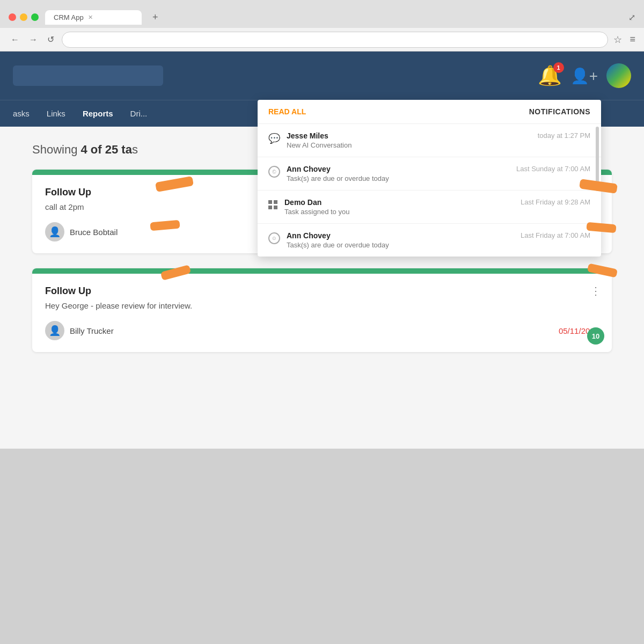 The width and height of the screenshot is (644, 644). What do you see at coordinates (106, 149) in the screenshot?
I see `showing-count: 4 of 25 ta` at bounding box center [106, 149].